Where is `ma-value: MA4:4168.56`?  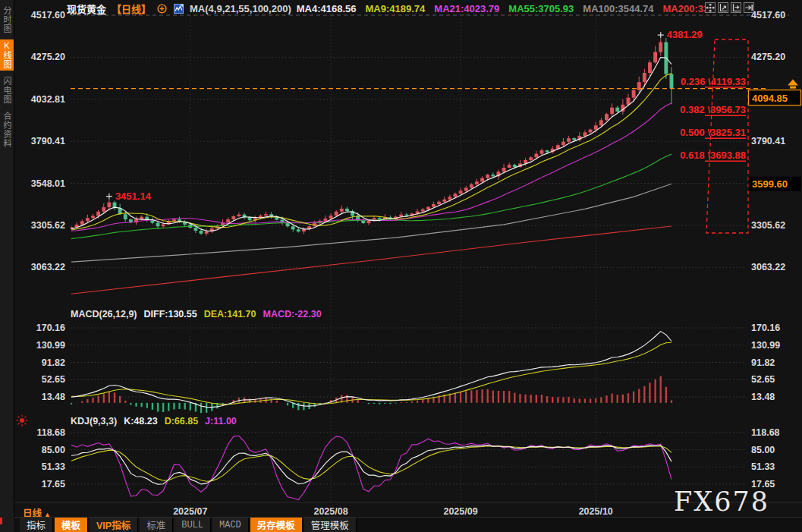
ma-value: MA4:4168.56 is located at coordinates (326, 9).